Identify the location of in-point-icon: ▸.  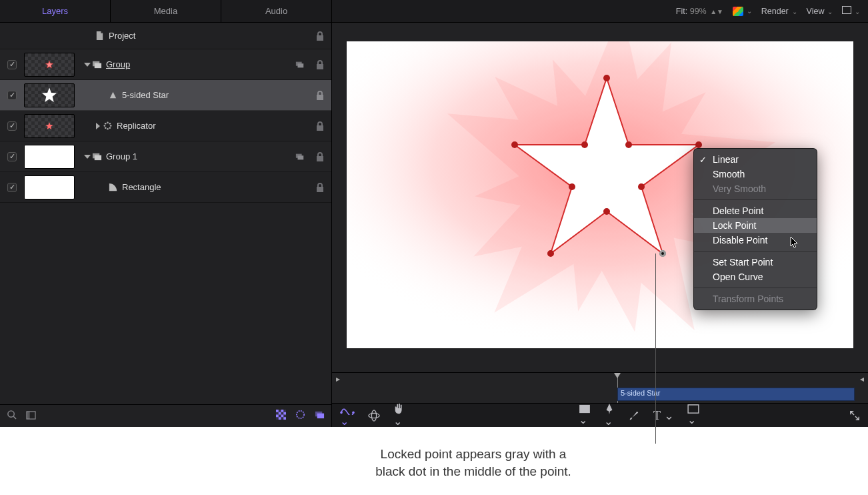
(338, 379).